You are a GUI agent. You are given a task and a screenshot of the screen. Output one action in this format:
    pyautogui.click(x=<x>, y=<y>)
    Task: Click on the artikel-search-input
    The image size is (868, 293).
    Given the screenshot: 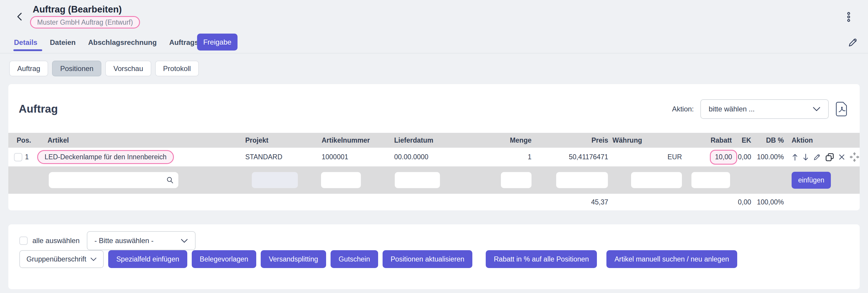 What is the action you would take?
    pyautogui.click(x=114, y=180)
    